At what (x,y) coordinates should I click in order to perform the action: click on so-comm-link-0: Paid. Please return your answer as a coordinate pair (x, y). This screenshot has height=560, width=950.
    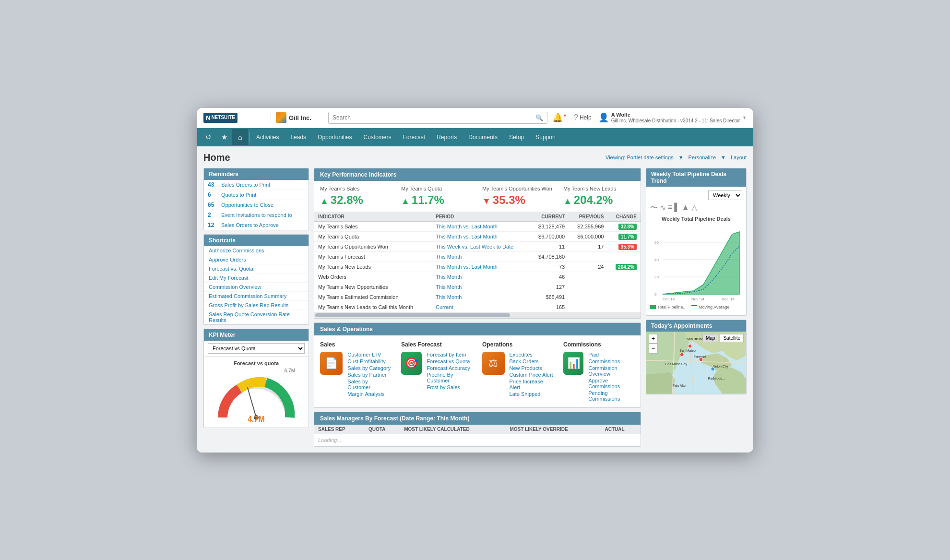
    Looking at the image, I should click on (611, 355).